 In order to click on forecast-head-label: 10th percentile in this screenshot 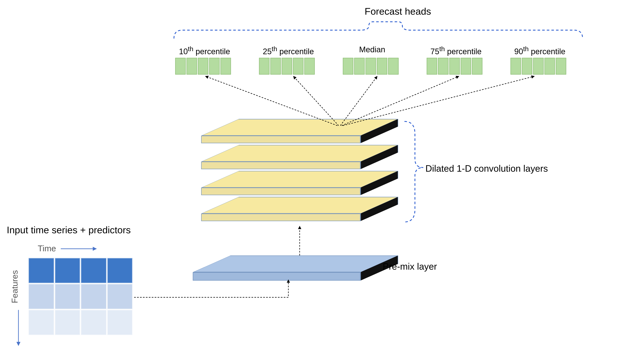, I will do `click(204, 51)`.